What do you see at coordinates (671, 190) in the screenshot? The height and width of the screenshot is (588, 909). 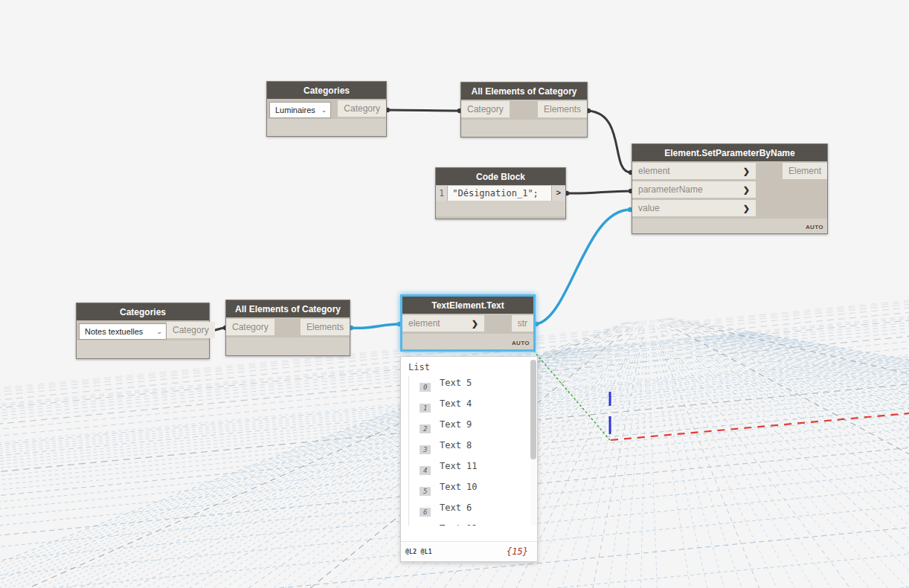 I see `port-label: parameterName` at bounding box center [671, 190].